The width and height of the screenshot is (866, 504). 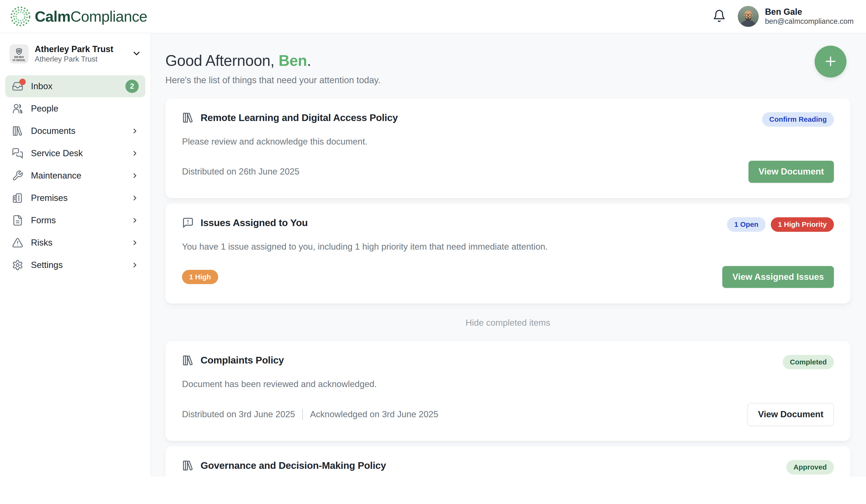 What do you see at coordinates (809, 21) in the screenshot?
I see `user-email: ben@calmcompliance.com` at bounding box center [809, 21].